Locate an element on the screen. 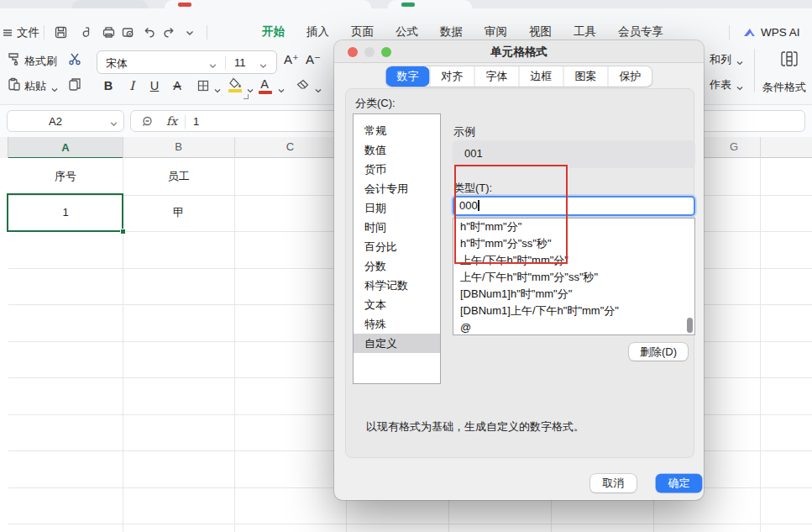 The height and width of the screenshot is (532, 812). file-menu: 文件 is located at coordinates (29, 33).